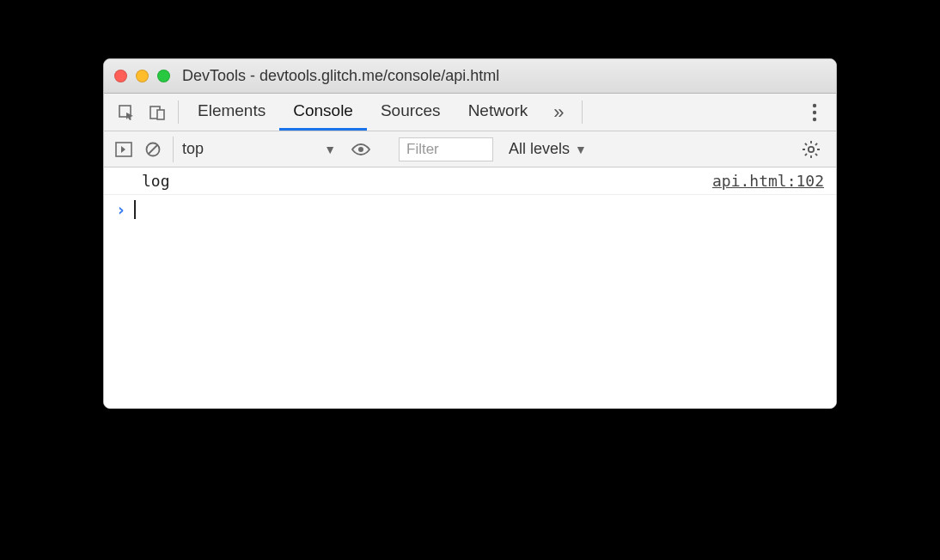 This screenshot has width=940, height=560. What do you see at coordinates (143, 76) in the screenshot?
I see `minimize-window-button` at bounding box center [143, 76].